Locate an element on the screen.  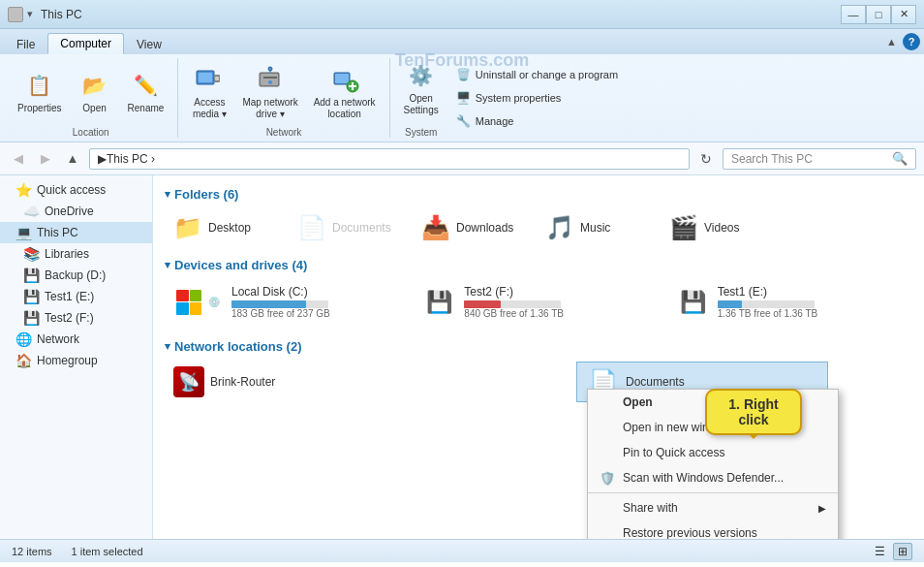
drive-f: 💾 Test2 (F:) 840 GB free of 1.36 TB is located at coordinates (539, 302).